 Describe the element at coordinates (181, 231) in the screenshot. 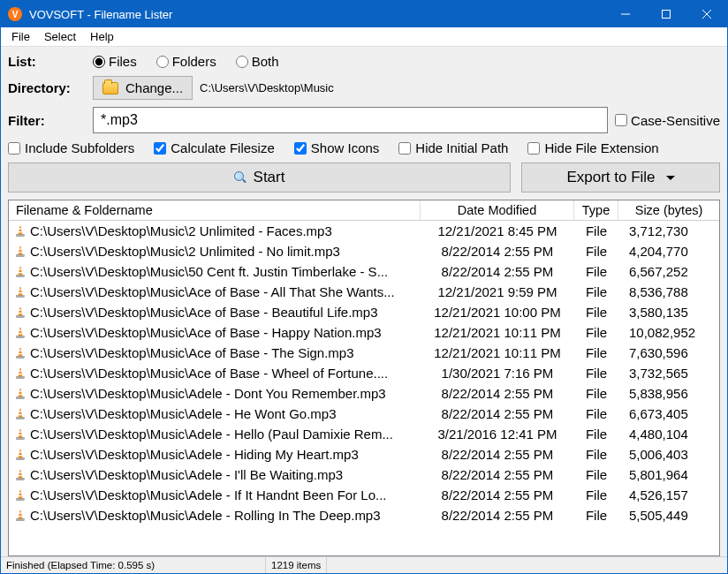

I see `filename-text: C:\Users\V\Desktop\Music\2 Unlimited - F…` at that location.